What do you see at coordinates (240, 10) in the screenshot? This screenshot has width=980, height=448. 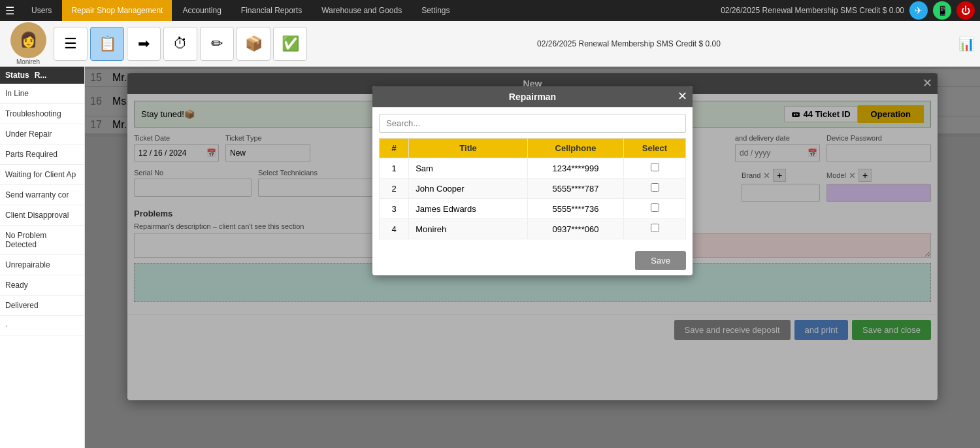 I see `nav-items: UsersRepair Shop ManagementAccountingFin…` at bounding box center [240, 10].